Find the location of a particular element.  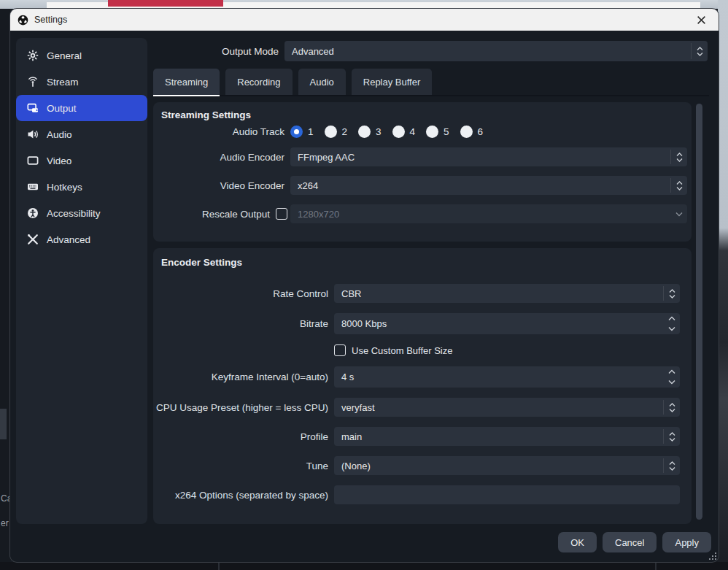

sidebar-item-video: Video is located at coordinates (82, 161).